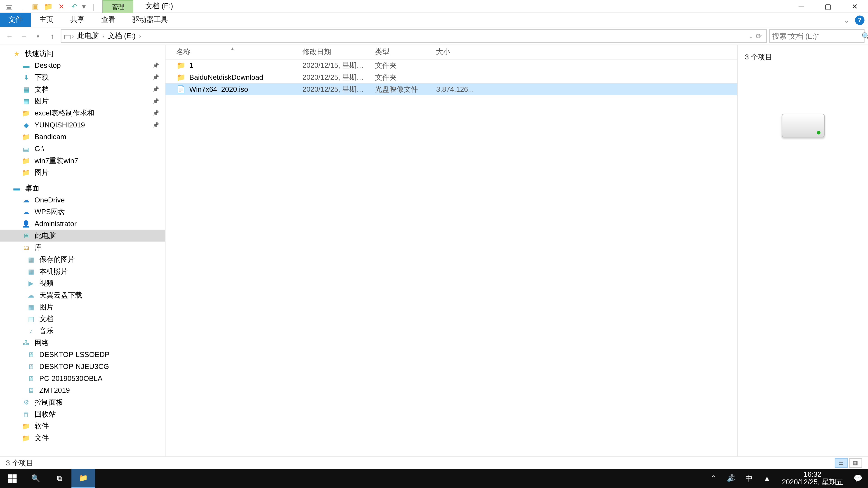 The width and height of the screenshot is (868, 488). What do you see at coordinates (60, 125) in the screenshot?
I see `tree-label: YUNQISHI2019` at bounding box center [60, 125].